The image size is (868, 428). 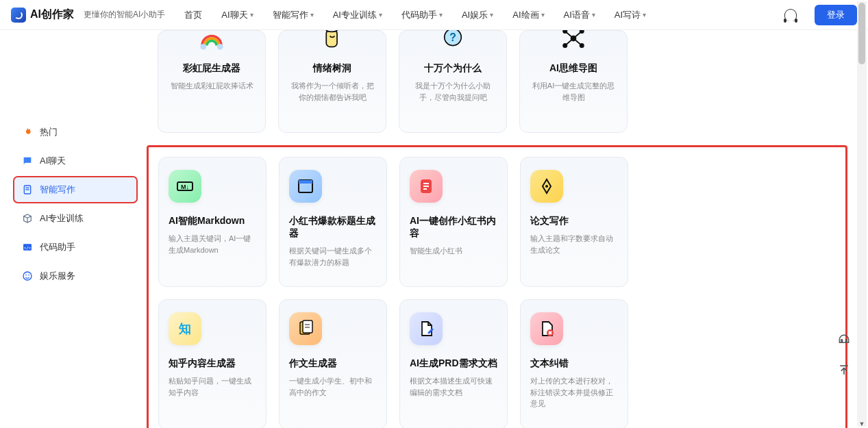 I want to click on nav-chat: AI聊天▾, so click(x=237, y=15).